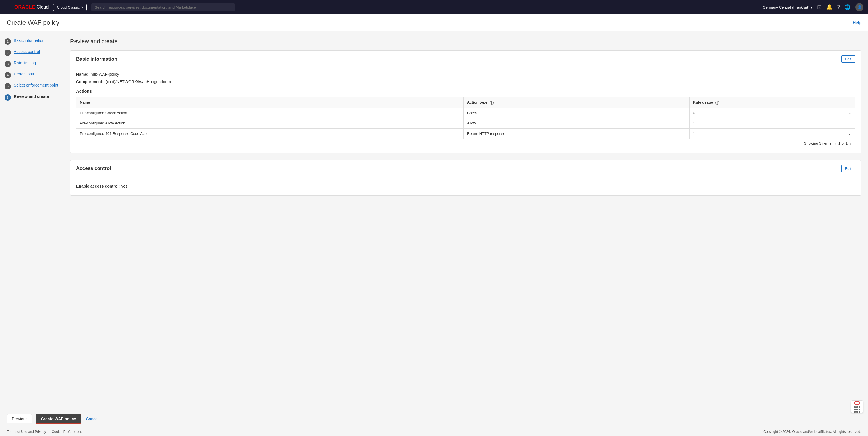  Describe the element at coordinates (32, 41) in the screenshot. I see `sidebar-item-basic-information: 1 Basic information` at that location.